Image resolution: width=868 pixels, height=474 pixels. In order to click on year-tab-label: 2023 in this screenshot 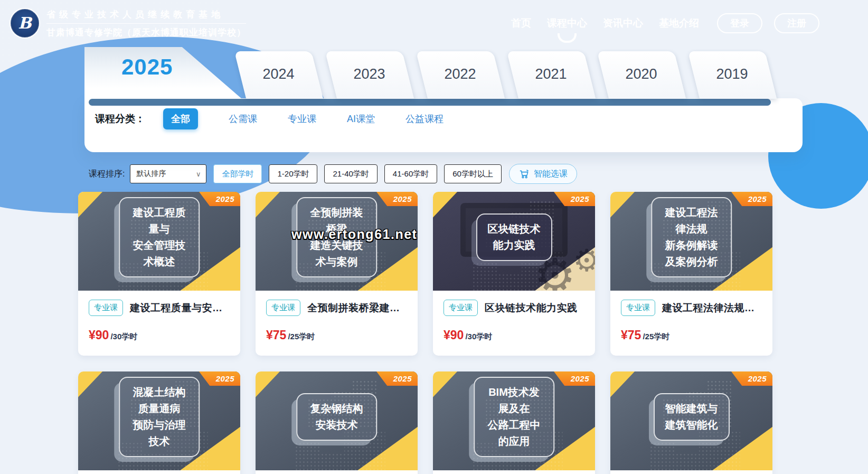, I will do `click(370, 74)`.